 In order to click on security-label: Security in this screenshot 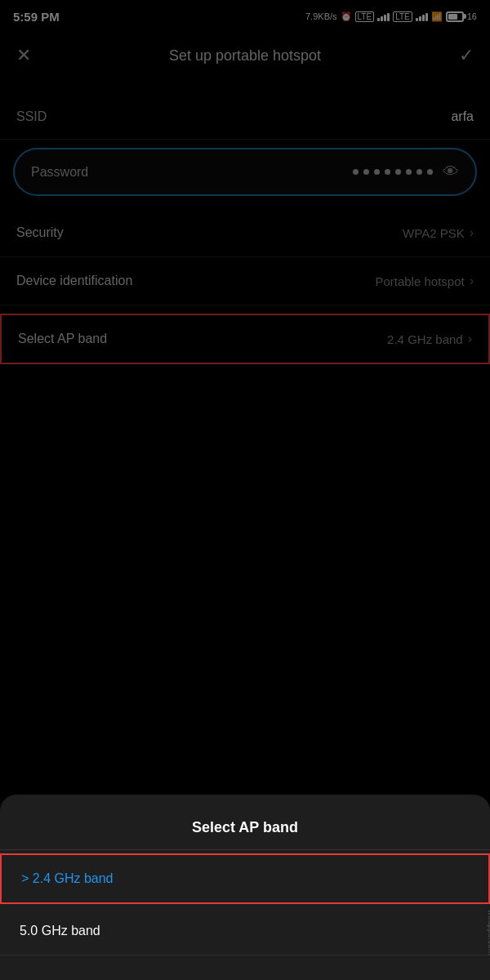, I will do `click(40, 233)`.